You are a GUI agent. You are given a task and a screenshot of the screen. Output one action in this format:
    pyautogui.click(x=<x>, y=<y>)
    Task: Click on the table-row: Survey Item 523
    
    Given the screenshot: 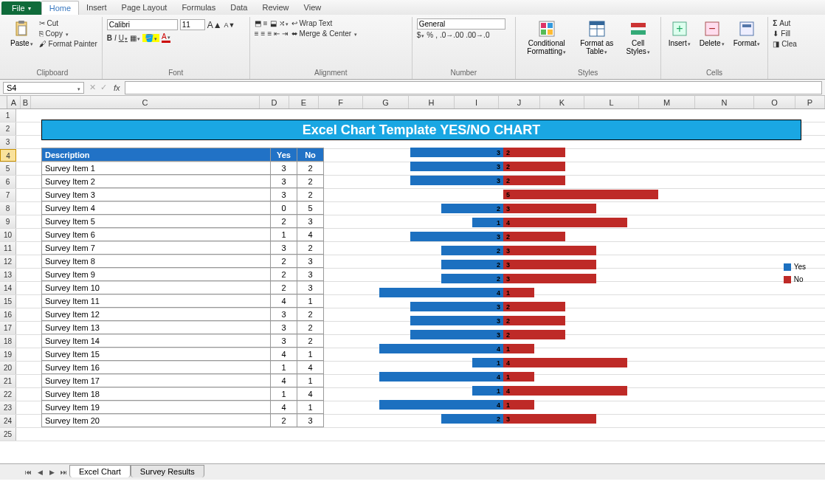 What is the action you would take?
    pyautogui.click(x=183, y=221)
    